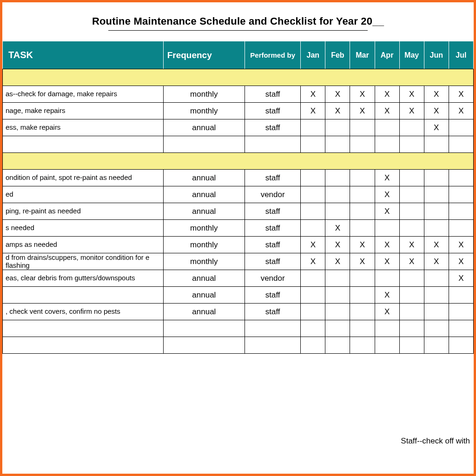 The image size is (476, 476). What do you see at coordinates (83, 312) in the screenshot?
I see `task-cell: , check vent covers, confirm no pests` at bounding box center [83, 312].